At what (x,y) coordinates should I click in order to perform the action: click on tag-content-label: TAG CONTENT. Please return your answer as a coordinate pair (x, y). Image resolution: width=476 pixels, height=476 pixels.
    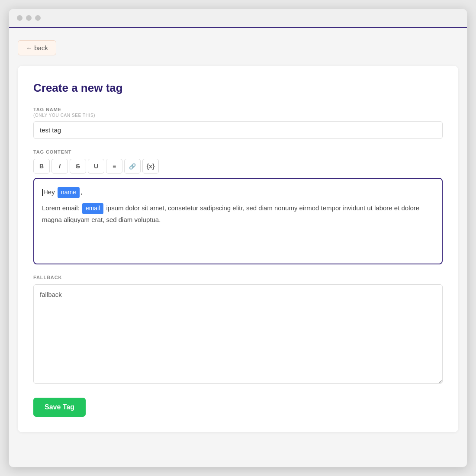
    Looking at the image, I should click on (238, 152).